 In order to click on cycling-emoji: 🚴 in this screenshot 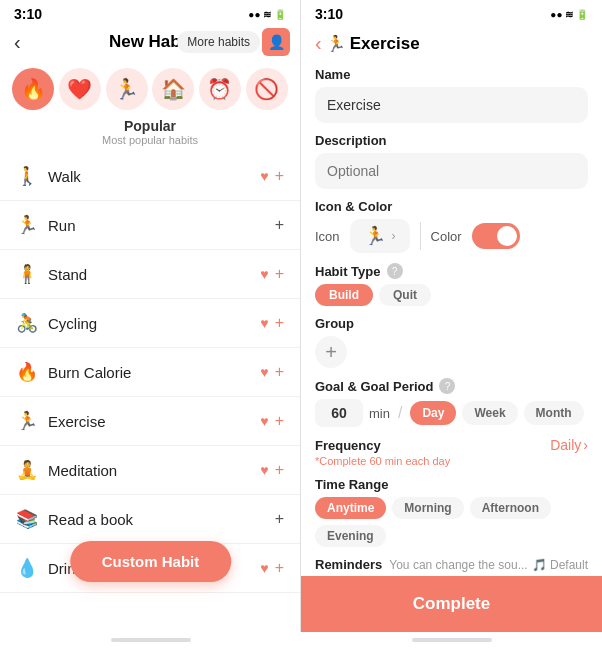, I will do `click(27, 323)`.